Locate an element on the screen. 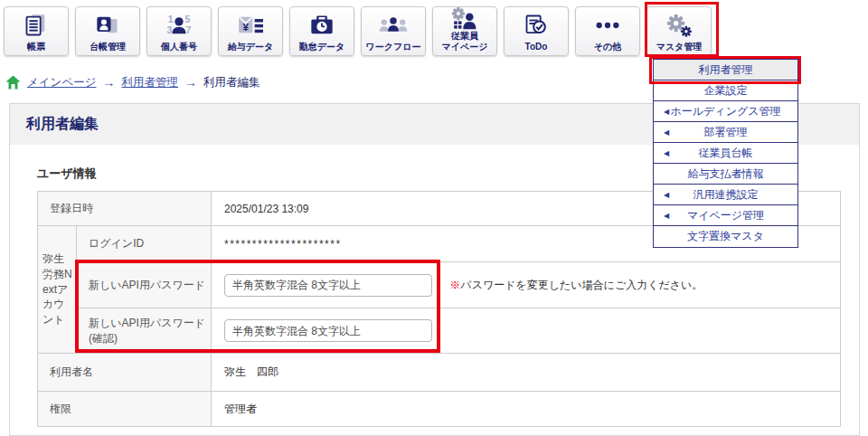  toolbar-button-ledger: 台帳管理 is located at coordinates (108, 31).